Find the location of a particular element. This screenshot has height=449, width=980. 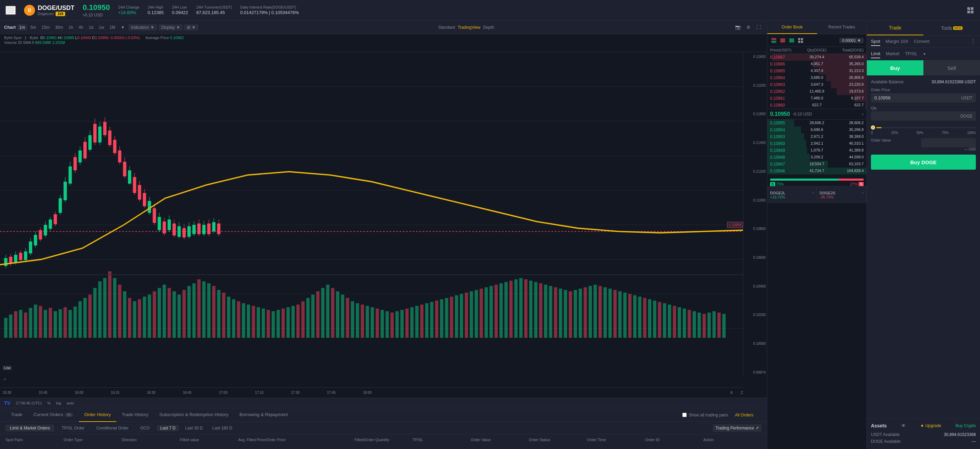

tab-subscription-redemption: Subscription & Redemption History is located at coordinates (194, 415).